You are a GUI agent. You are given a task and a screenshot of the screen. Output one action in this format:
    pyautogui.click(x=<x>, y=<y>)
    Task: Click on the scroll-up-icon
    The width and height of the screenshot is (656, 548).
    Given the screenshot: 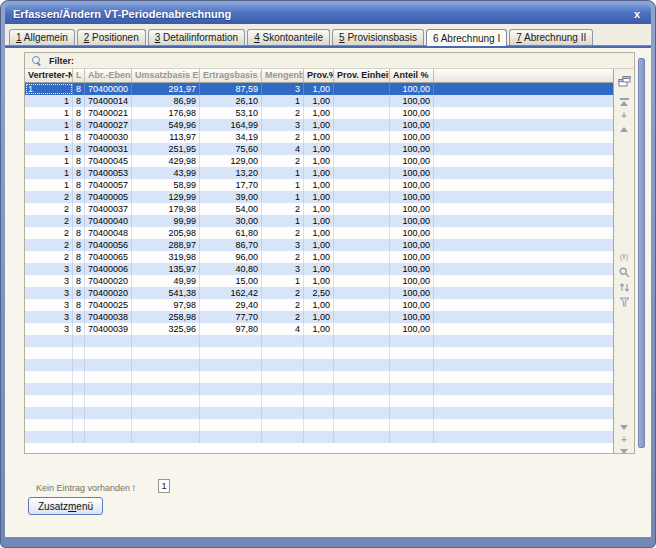 What is the action you would take?
    pyautogui.click(x=624, y=129)
    